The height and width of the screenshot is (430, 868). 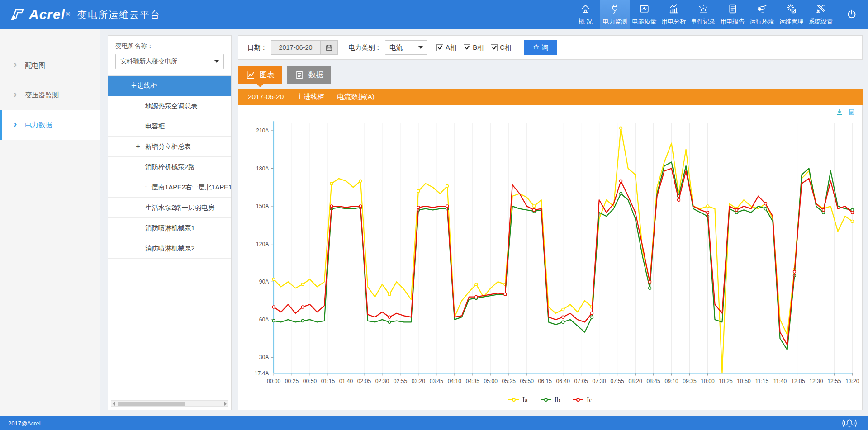 I want to click on tree-node: 电容柜, so click(x=170, y=127).